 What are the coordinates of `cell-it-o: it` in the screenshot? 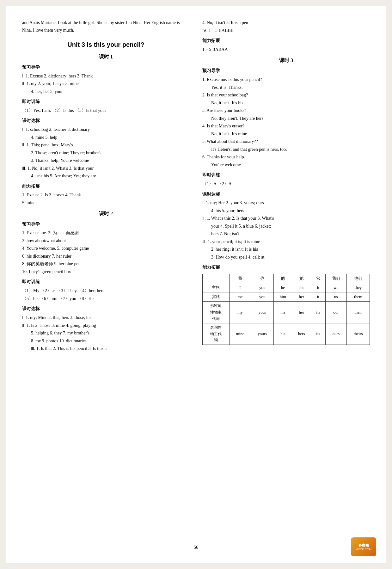 It's located at (318, 297).